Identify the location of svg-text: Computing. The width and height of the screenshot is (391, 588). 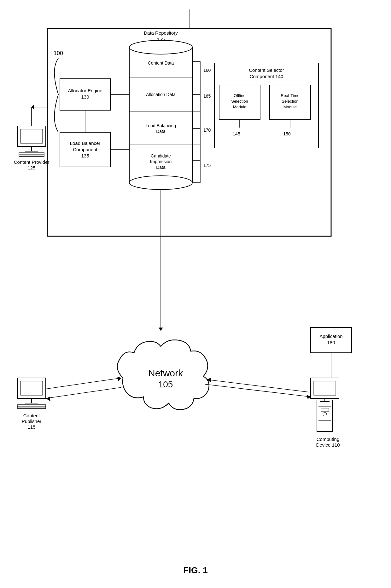
(328, 439).